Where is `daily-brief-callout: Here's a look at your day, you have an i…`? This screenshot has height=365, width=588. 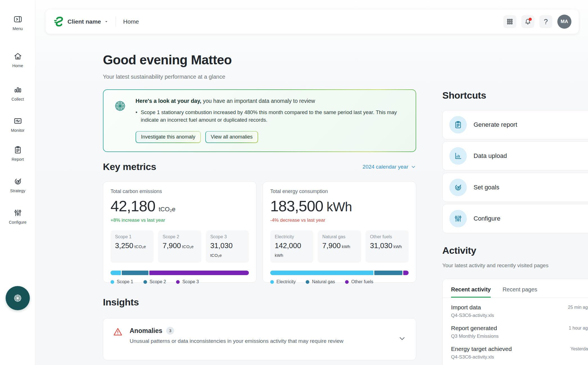
daily-brief-callout: Here's a look at your day, you have an i… is located at coordinates (260, 121).